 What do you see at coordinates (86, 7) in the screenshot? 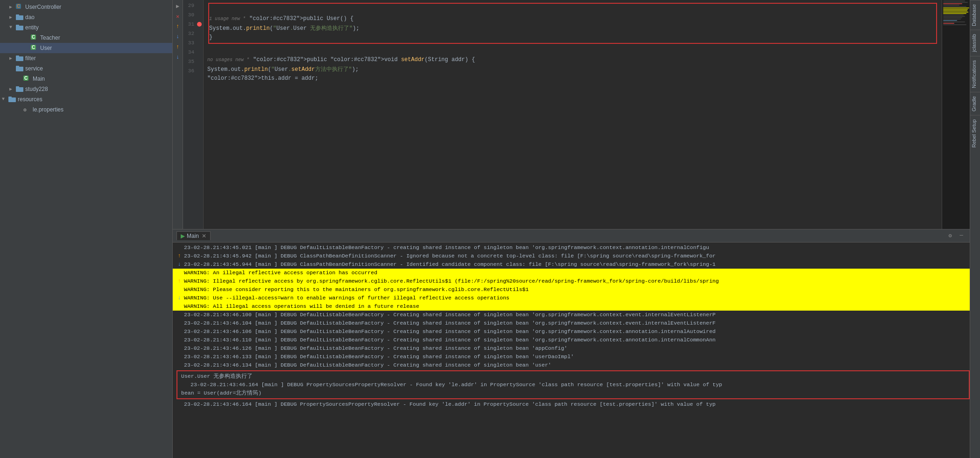
I see `tree-item-usercontroller: UserController` at bounding box center [86, 7].